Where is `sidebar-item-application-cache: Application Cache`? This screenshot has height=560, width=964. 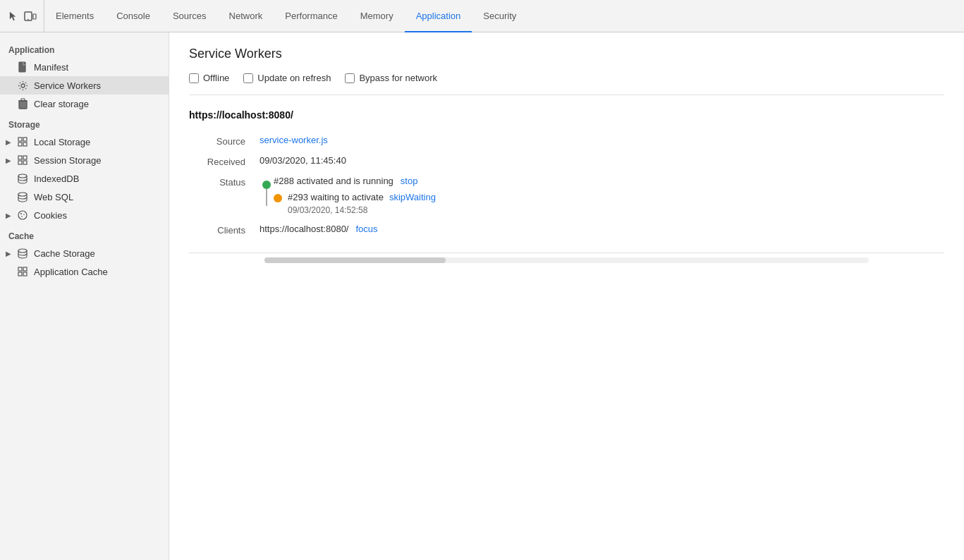 sidebar-item-application-cache: Application Cache is located at coordinates (85, 272).